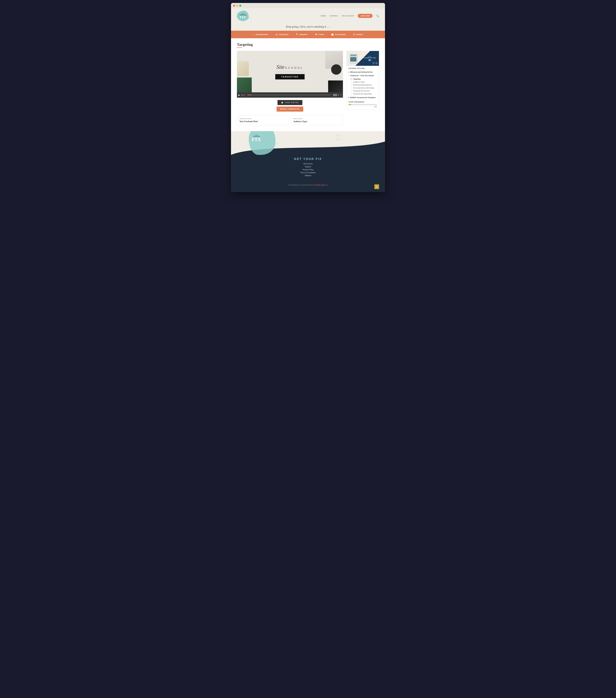 This screenshot has width=616, height=698. Describe the element at coordinates (364, 88) in the screenshot. I see `outline-item-ad-components: Ad Components & Ad Design` at that location.